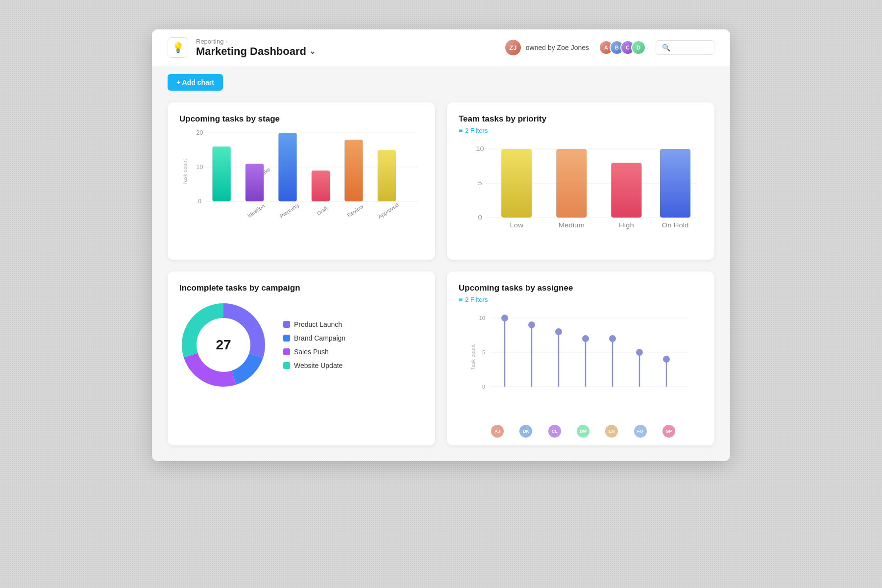 The height and width of the screenshot is (588, 882). Describe the element at coordinates (223, 345) in the screenshot. I see `donut-center-value: 27` at that location.